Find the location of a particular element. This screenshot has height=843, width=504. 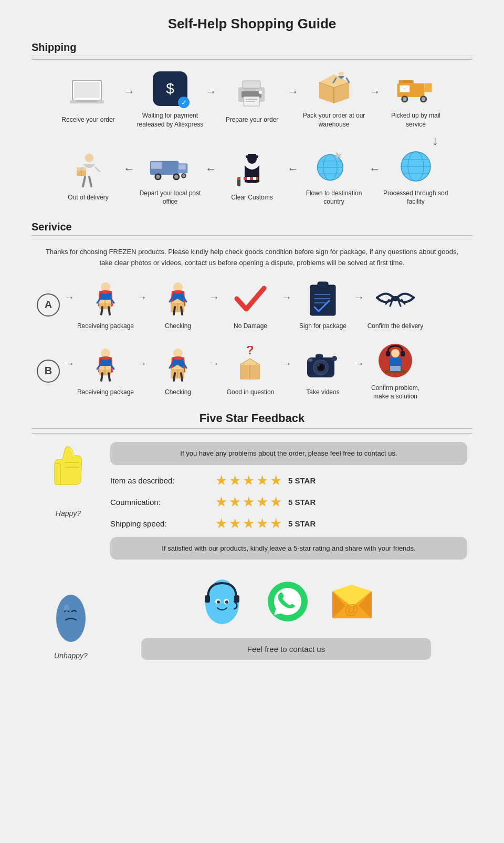

star-0-1: ★ is located at coordinates (222, 481).